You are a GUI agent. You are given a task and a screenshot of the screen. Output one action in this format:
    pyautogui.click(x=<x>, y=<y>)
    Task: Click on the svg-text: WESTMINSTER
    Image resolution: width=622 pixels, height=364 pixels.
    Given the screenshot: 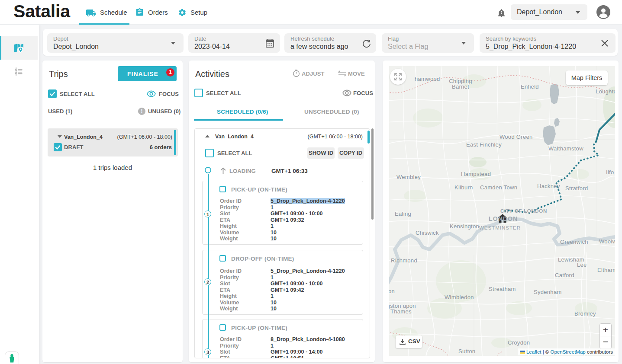 What is the action you would take?
    pyautogui.click(x=500, y=228)
    